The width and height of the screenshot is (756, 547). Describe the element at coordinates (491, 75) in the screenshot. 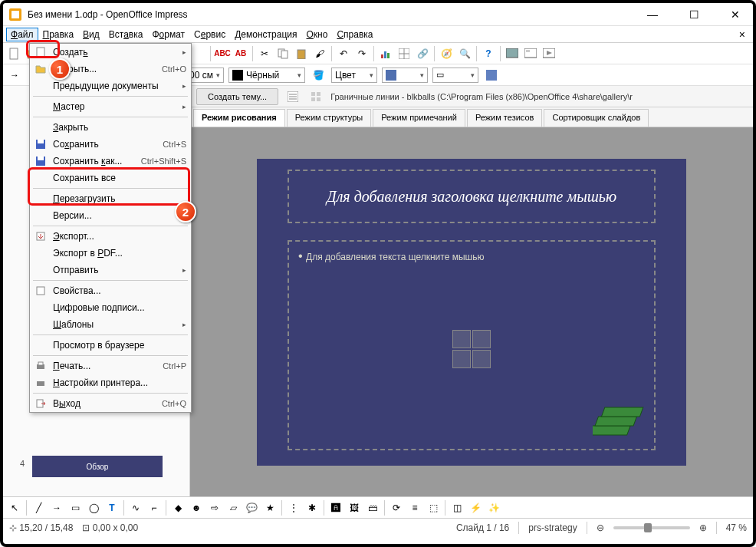

I see `extra-icon` at that location.